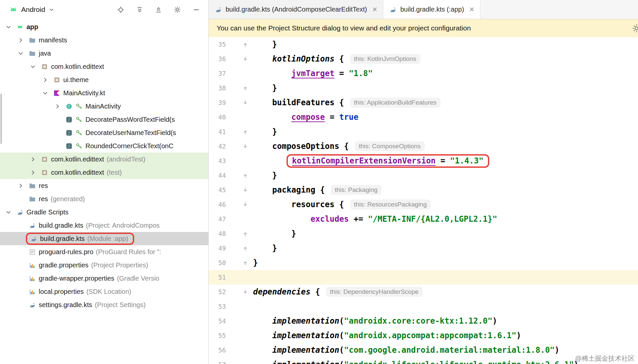 The image size is (638, 364). What do you see at coordinates (423, 263) in the screenshot?
I see `code-line-50: 50}` at bounding box center [423, 263].